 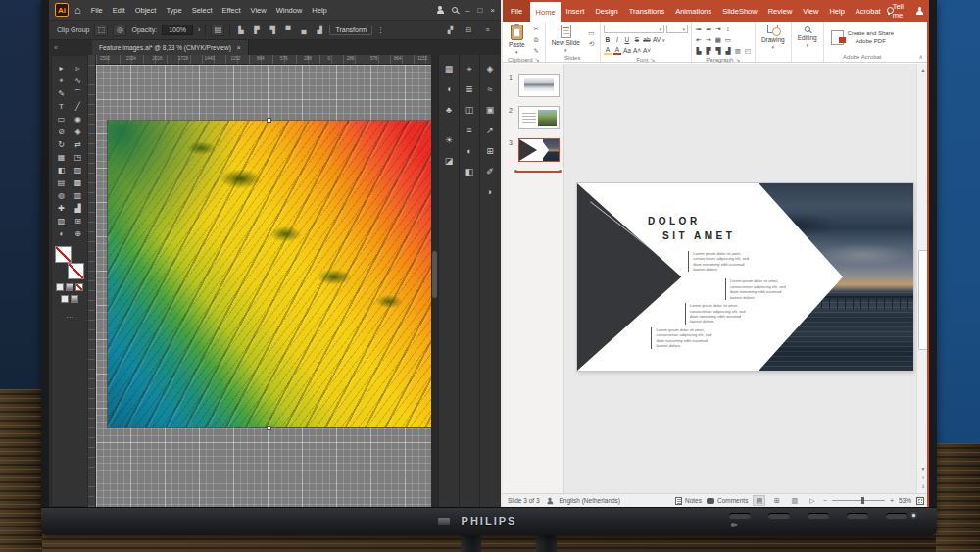 What do you see at coordinates (469, 172) in the screenshot?
I see `transparency-panel-icon: ◧` at bounding box center [469, 172].